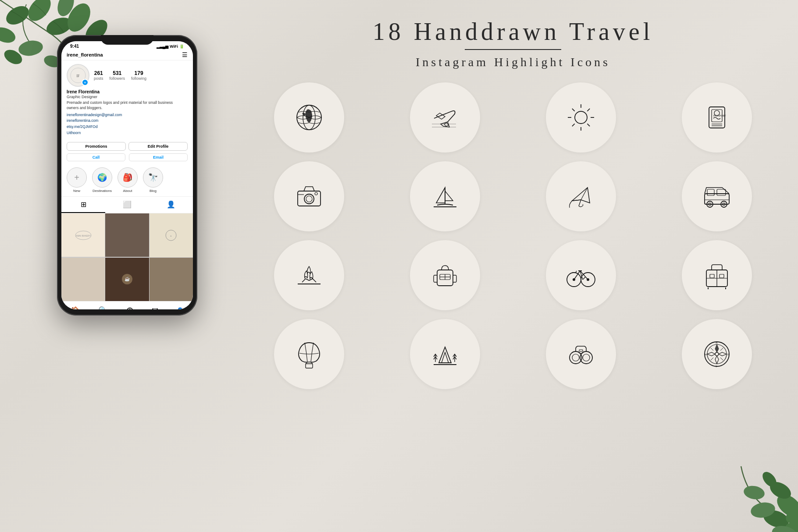 This screenshot has width=798, height=532. What do you see at coordinates (83, 236) in the screenshot?
I see `svg-text: AMAI BAKERY` at bounding box center [83, 236].